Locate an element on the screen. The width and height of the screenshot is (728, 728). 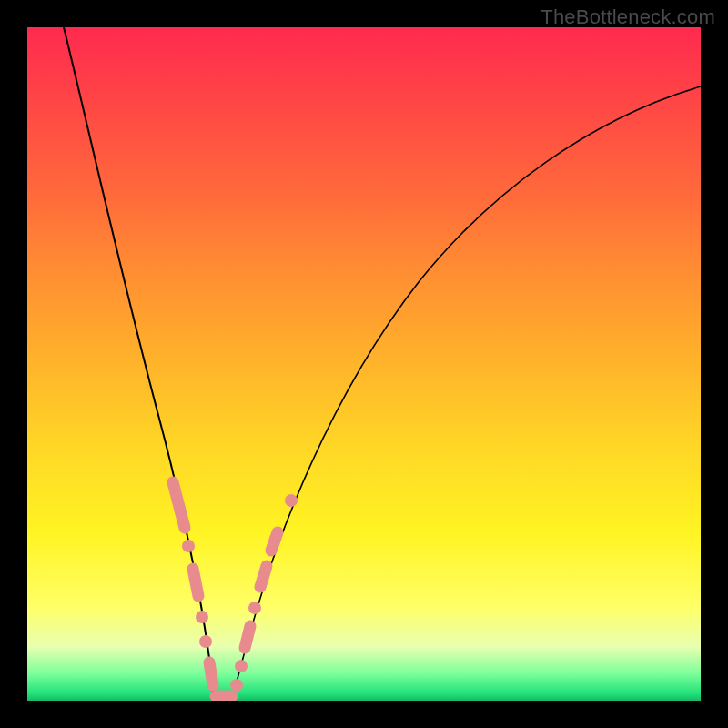
watermark-text: TheBottleneck.com is located at coordinates (628, 17).